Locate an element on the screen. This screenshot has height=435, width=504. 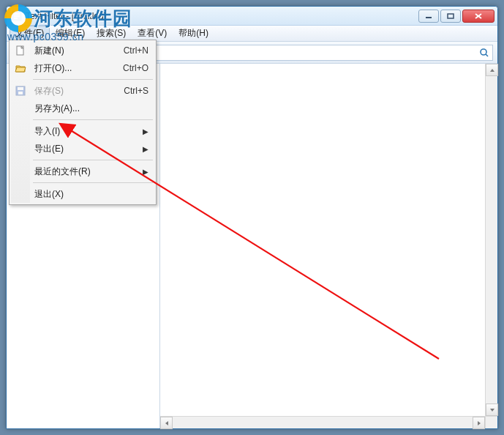
menu-item-import-label: 导入(I) is located at coordinates (47, 132).